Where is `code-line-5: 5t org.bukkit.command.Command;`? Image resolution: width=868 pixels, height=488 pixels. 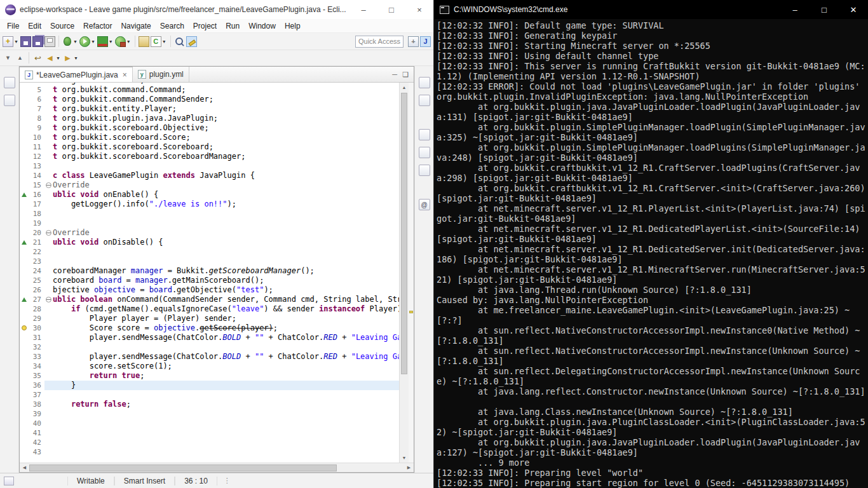
code-line-5: 5t org.bukkit.command.Command; is located at coordinates (210, 90).